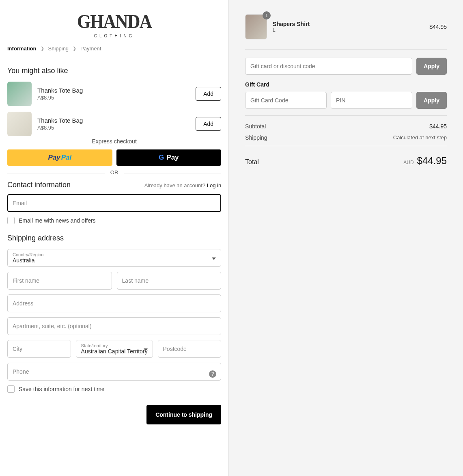 The height and width of the screenshot is (476, 463). I want to click on crumb-payment: Payment, so click(91, 49).